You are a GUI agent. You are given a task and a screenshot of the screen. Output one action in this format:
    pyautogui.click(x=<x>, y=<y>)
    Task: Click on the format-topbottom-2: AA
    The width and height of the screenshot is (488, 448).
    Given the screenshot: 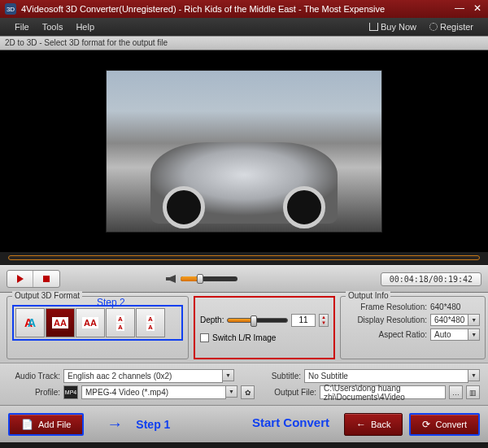 What is the action you would take?
    pyautogui.click(x=150, y=323)
    